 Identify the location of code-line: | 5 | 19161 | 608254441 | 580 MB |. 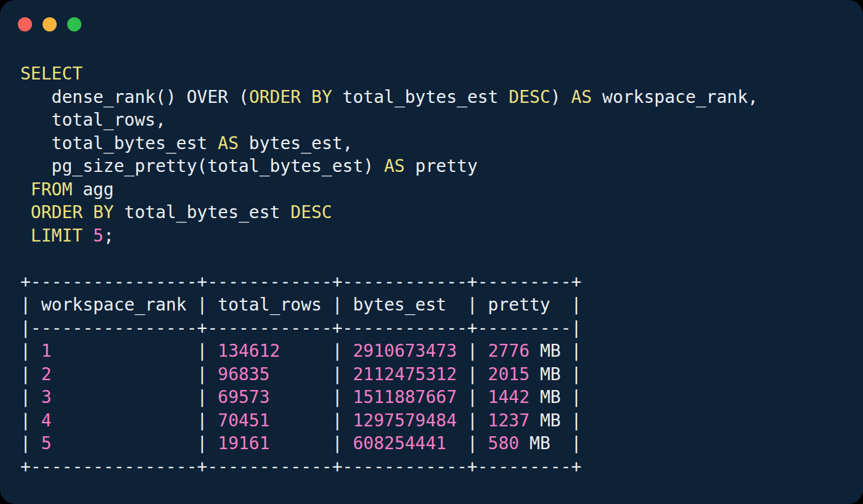
(390, 444).